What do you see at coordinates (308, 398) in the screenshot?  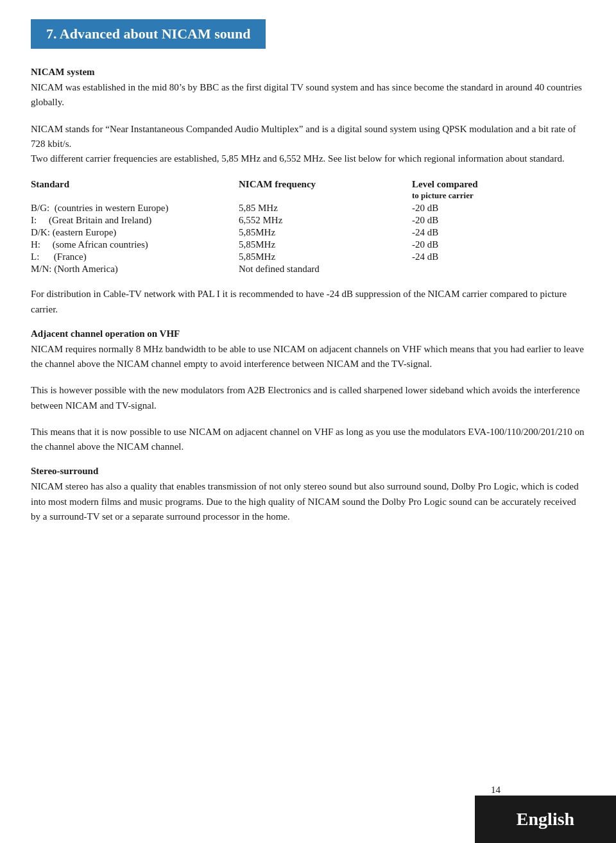 I see `modulators-para: This is however possible with the new mo…` at bounding box center [308, 398].